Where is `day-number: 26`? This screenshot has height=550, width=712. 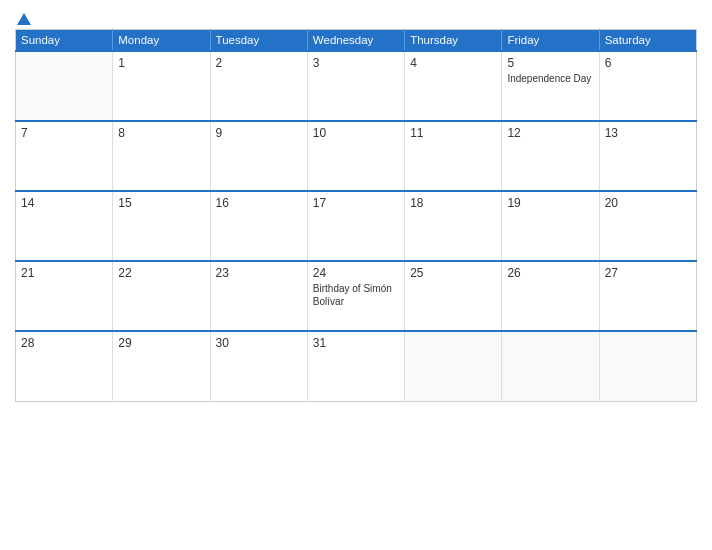
day-number: 26 is located at coordinates (550, 273).